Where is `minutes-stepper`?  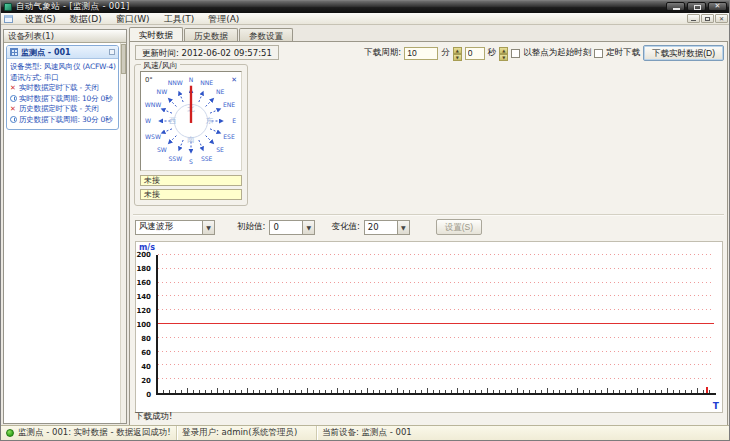 minutes-stepper is located at coordinates (458, 54).